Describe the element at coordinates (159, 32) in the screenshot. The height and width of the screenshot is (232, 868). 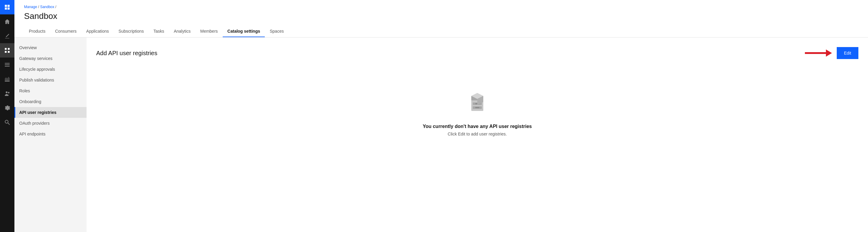
I see `tab-tasks: Tasks` at that location.